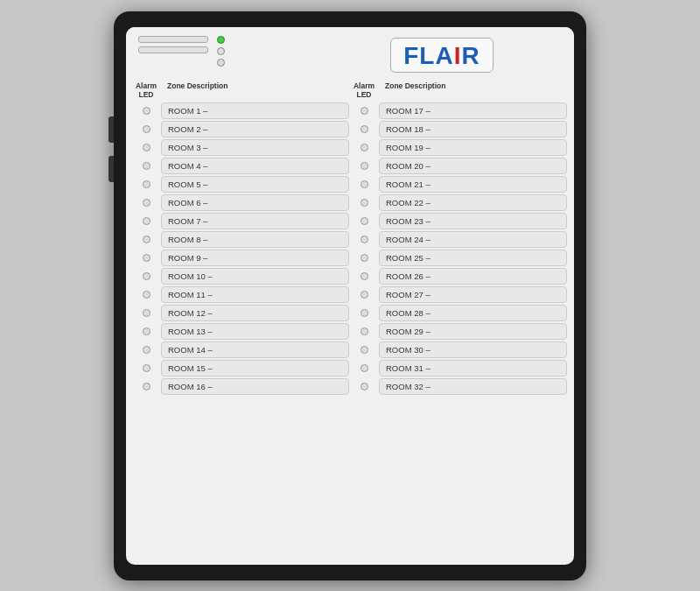  I want to click on zone-label-right-12: ROOM 28 –, so click(472, 313).